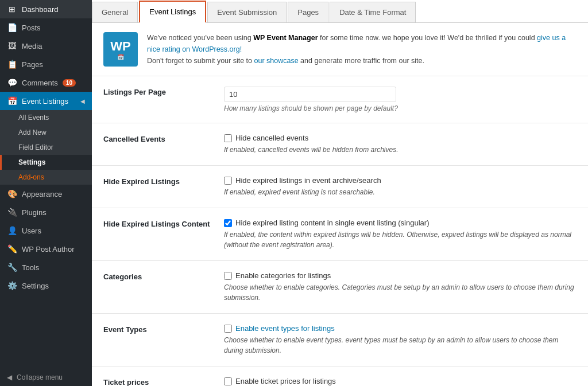 This screenshot has width=588, height=386. What do you see at coordinates (400, 240) in the screenshot?
I see `hide-expired-content-hint: If enabled, the content within expired l…` at bounding box center [400, 240].